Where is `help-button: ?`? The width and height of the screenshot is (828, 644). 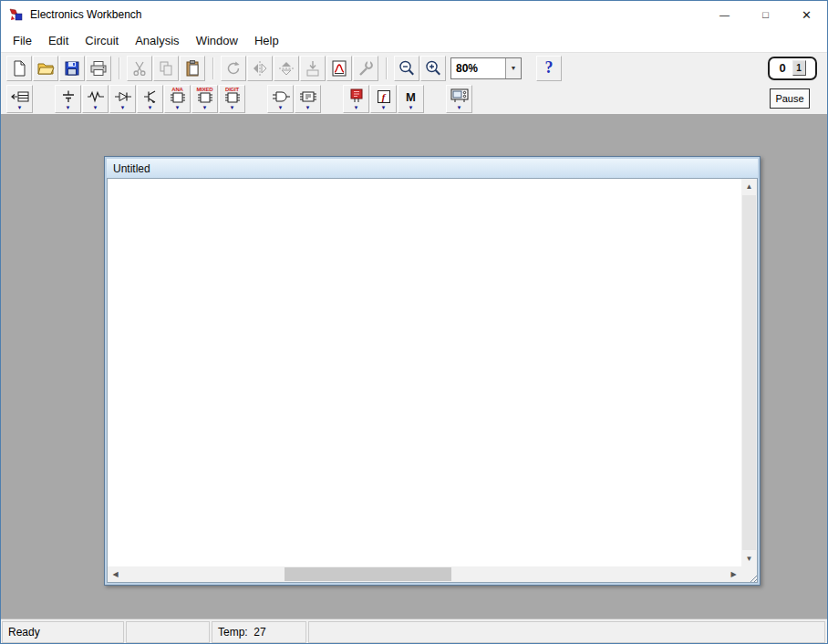 help-button: ? is located at coordinates (549, 68).